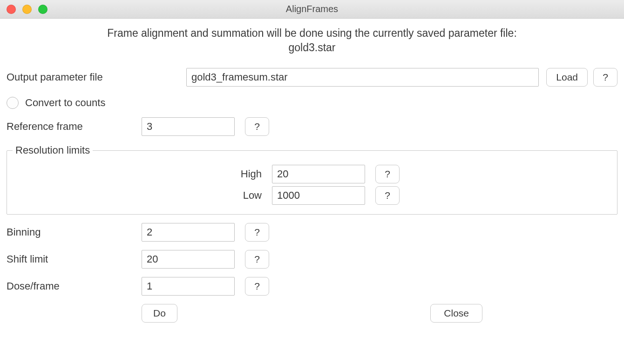 This screenshot has height=364, width=624. I want to click on reference-label: Reference frame, so click(74, 127).